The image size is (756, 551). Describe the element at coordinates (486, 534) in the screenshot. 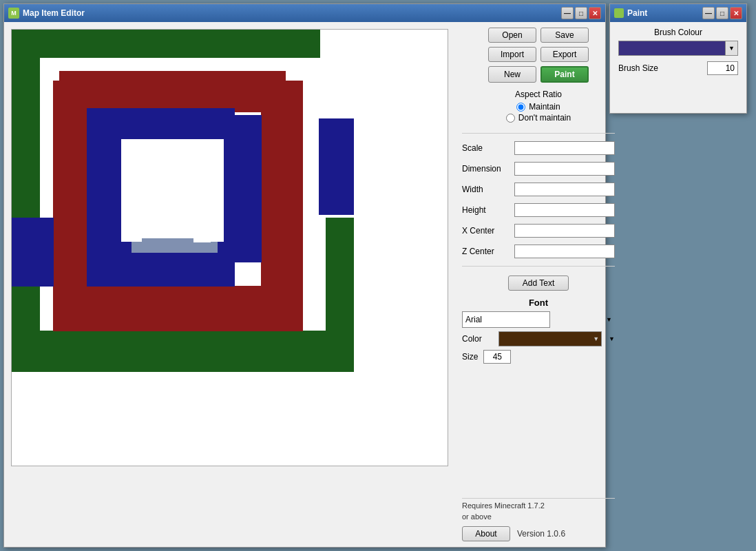

I see `about-button: About` at that location.